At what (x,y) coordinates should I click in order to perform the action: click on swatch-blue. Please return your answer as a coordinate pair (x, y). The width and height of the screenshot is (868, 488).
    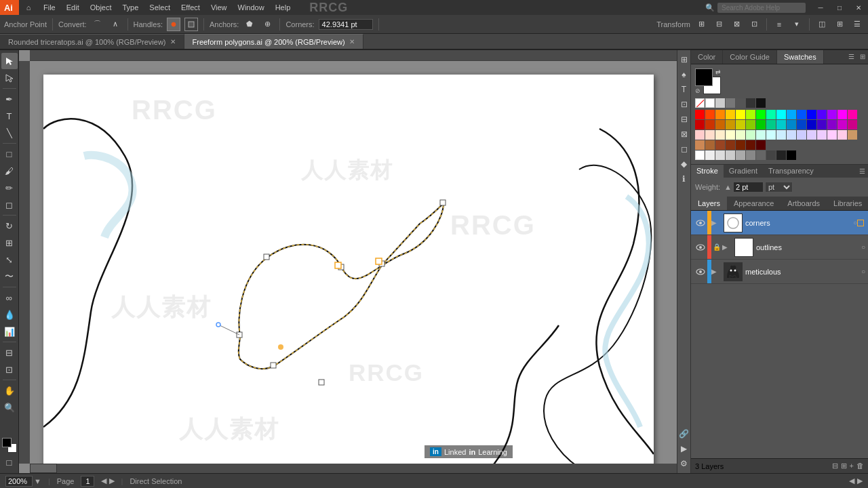
    Looking at the image, I should click on (802, 115).